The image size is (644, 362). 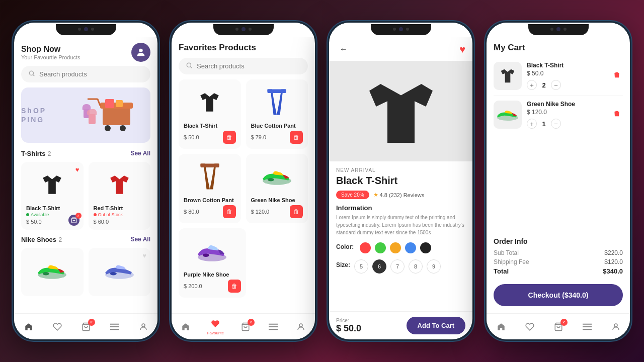 I want to click on color-yellow, so click(x=395, y=248).